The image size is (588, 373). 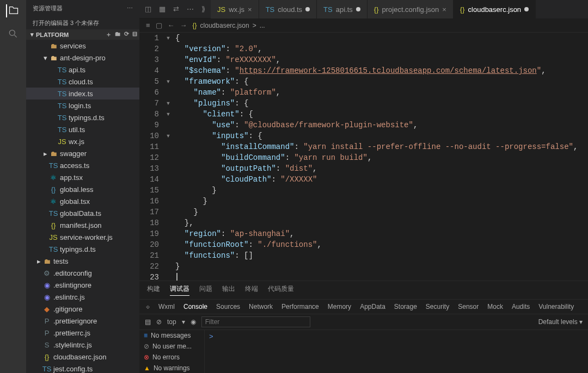 I want to click on tree-item: ⚙.editorconfig, so click(x=83, y=273).